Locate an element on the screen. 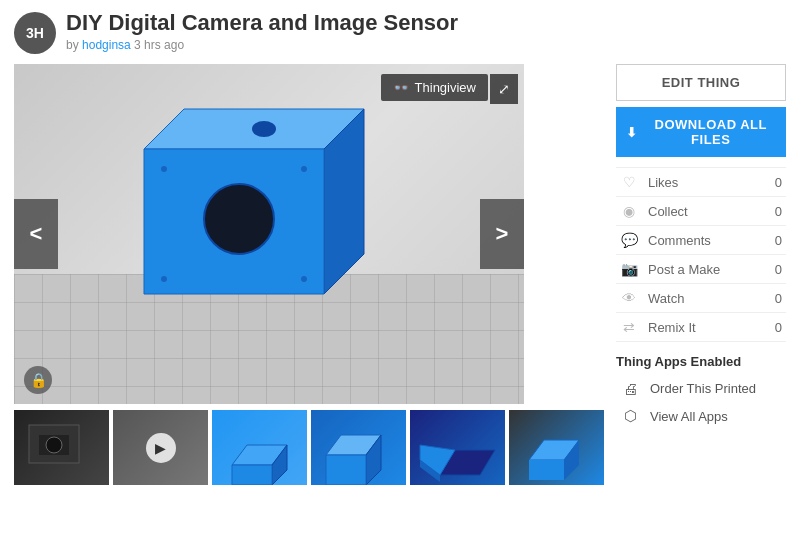  thumb6-svg is located at coordinates (556, 448).